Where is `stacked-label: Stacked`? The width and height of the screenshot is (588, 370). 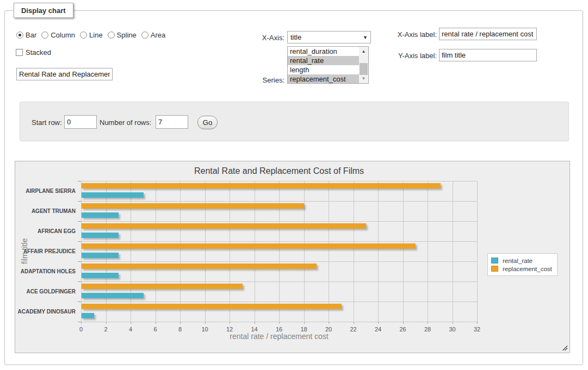
stacked-label: Stacked is located at coordinates (38, 52).